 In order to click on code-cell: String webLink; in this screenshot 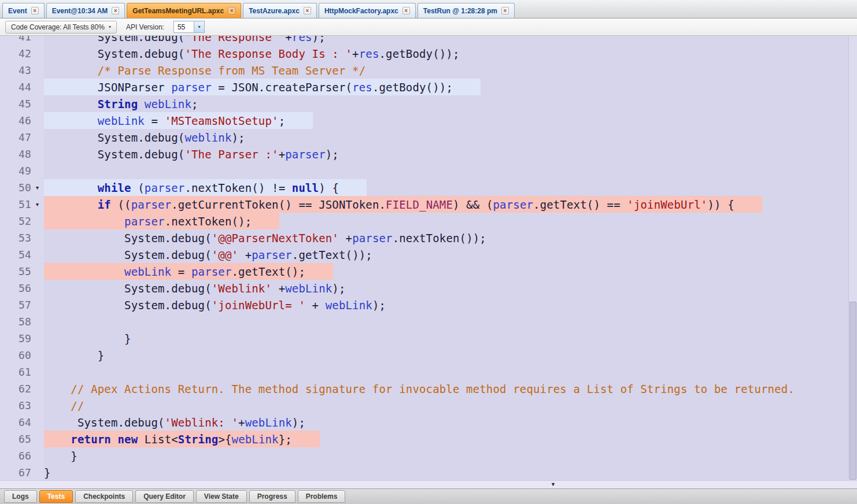, I will do `click(450, 104)`.